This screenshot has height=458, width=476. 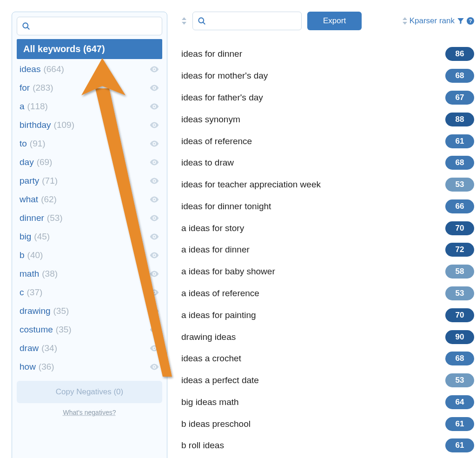 I want to click on result-row: a ideas of reference53, so click(x=328, y=294).